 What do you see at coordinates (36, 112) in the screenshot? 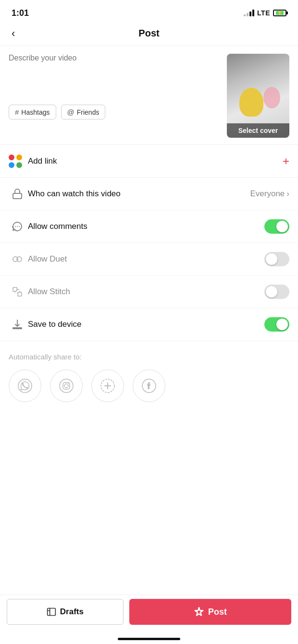
I see `hashtags-label: Hashtags` at bounding box center [36, 112].